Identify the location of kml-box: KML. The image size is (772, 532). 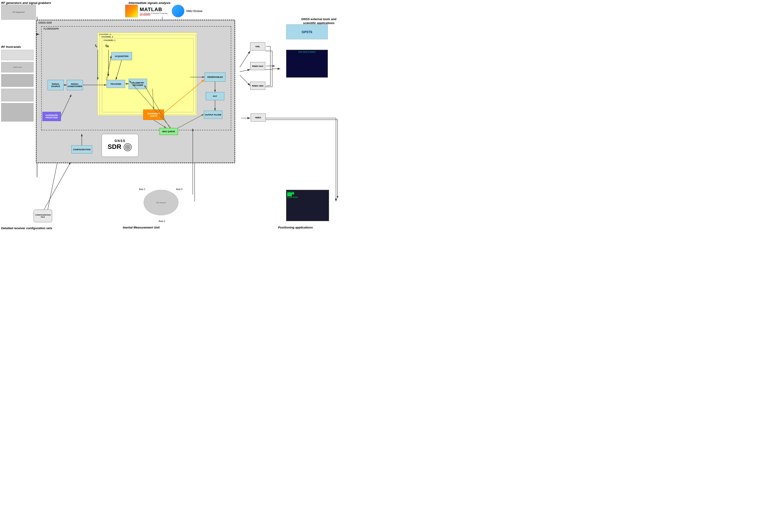
(258, 46).